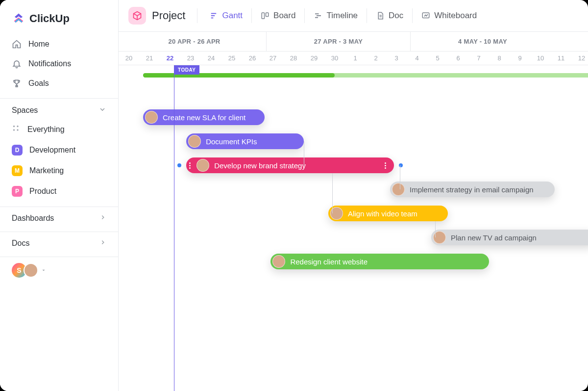 The height and width of the screenshot is (391, 588). Describe the element at coordinates (59, 270) in the screenshot. I see `user-avatars: S` at that location.